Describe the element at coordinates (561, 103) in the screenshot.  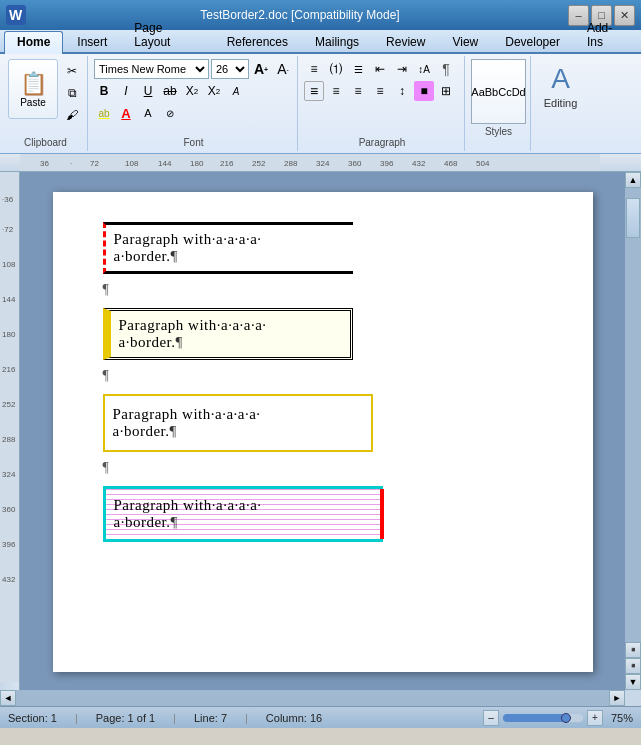
I see `editing-label: Editing` at that location.